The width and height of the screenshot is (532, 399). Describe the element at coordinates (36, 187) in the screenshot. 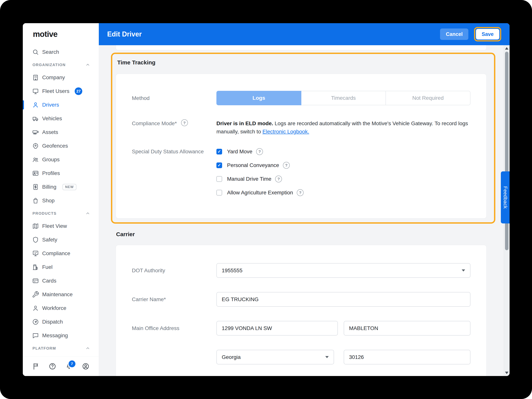

I see `billing-icon` at that location.